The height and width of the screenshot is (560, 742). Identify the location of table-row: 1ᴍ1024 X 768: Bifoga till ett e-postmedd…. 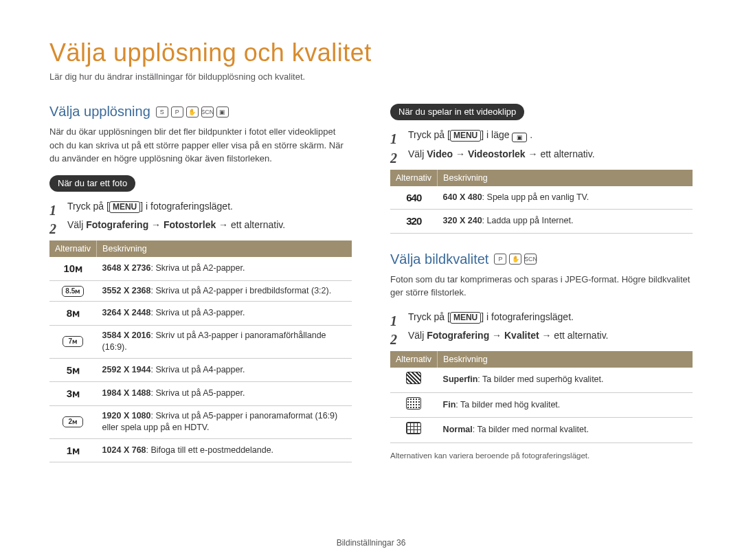
(201, 451).